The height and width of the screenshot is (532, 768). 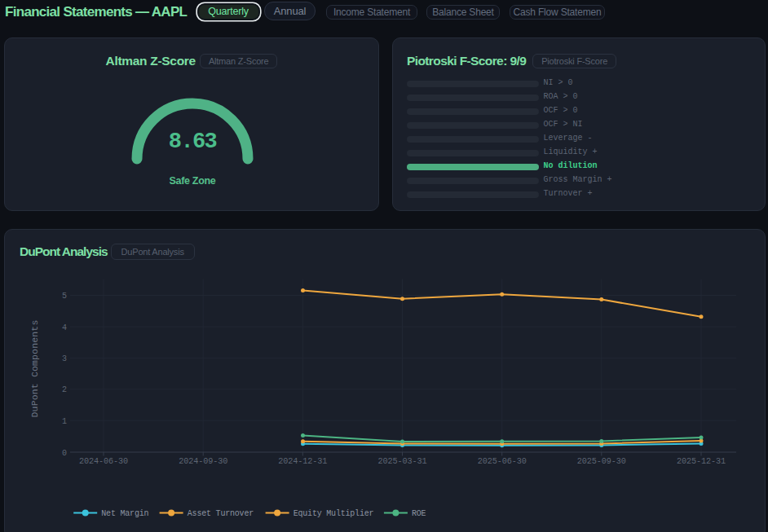 What do you see at coordinates (64, 328) in the screenshot?
I see `svg-text: 4` at bounding box center [64, 328].